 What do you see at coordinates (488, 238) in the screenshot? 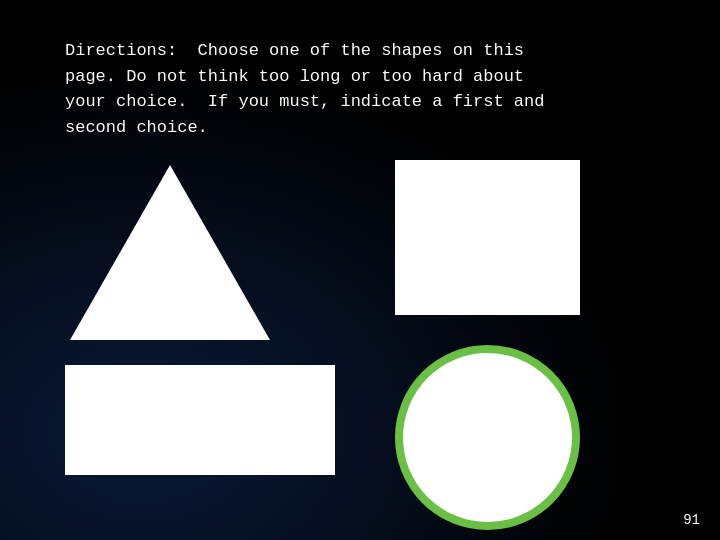
I see `square-shape` at bounding box center [488, 238].